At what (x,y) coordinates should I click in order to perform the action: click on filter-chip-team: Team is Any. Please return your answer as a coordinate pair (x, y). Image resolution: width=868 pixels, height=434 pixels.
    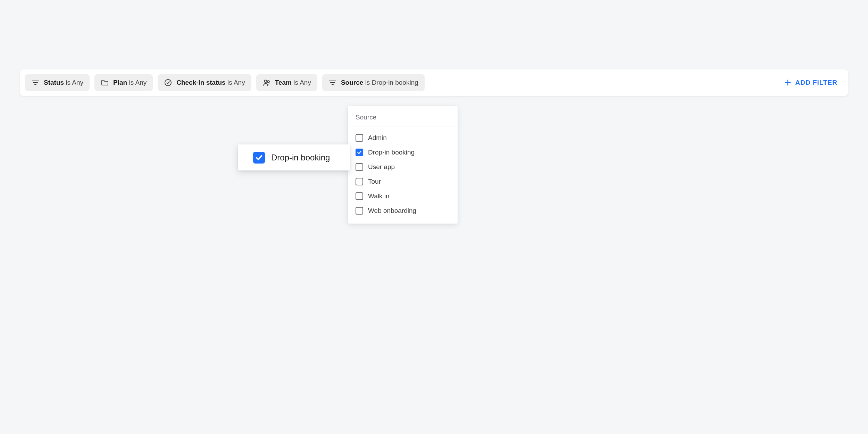
    Looking at the image, I should click on (287, 83).